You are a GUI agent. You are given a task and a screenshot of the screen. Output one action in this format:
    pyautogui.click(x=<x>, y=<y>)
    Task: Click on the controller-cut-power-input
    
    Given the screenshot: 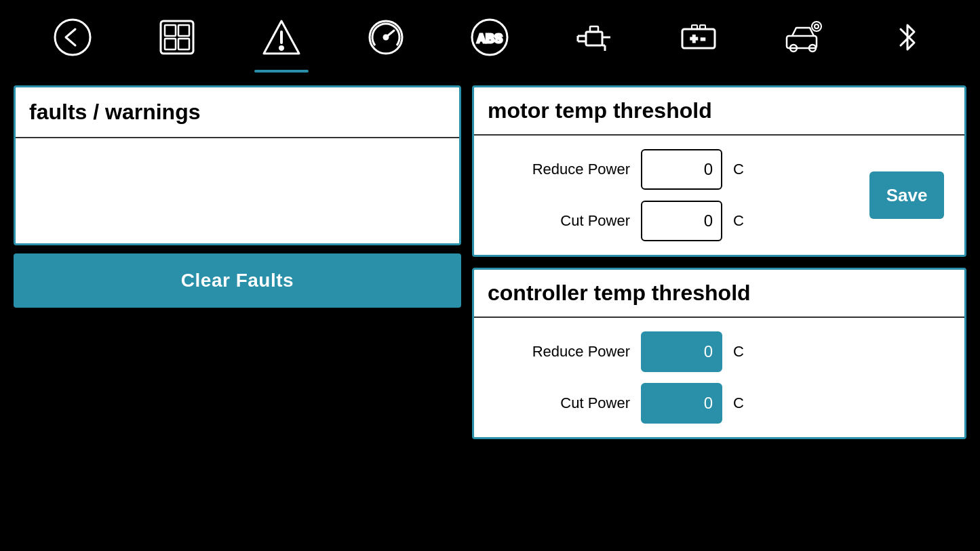 What is the action you would take?
    pyautogui.click(x=682, y=403)
    